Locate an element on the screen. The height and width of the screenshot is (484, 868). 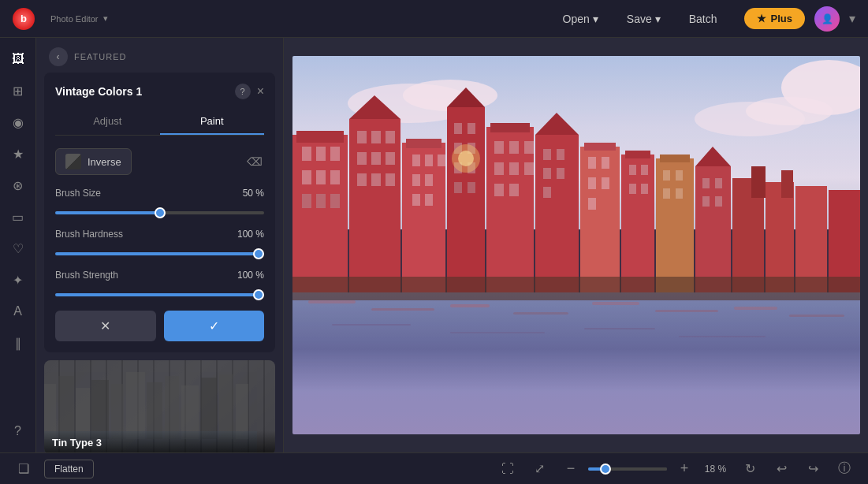
brush-size-slider-group: Brush Size 50 % is located at coordinates (159, 203).